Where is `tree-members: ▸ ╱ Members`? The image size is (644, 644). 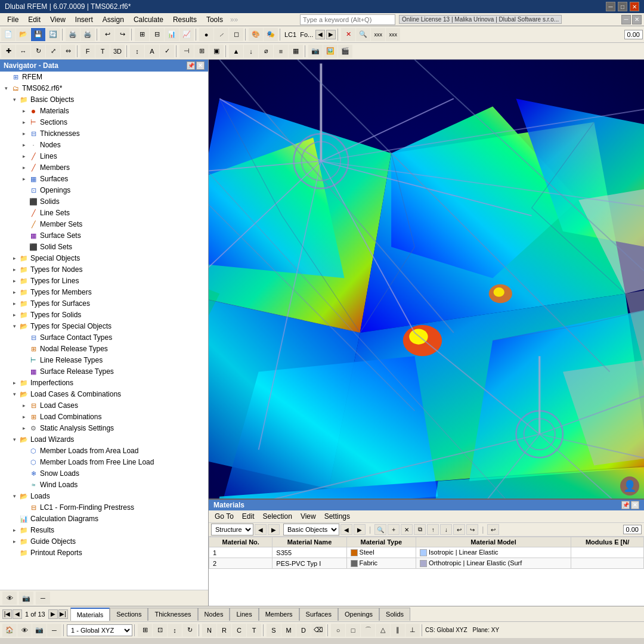 tree-members: ▸ ╱ Members is located at coordinates (113, 168).